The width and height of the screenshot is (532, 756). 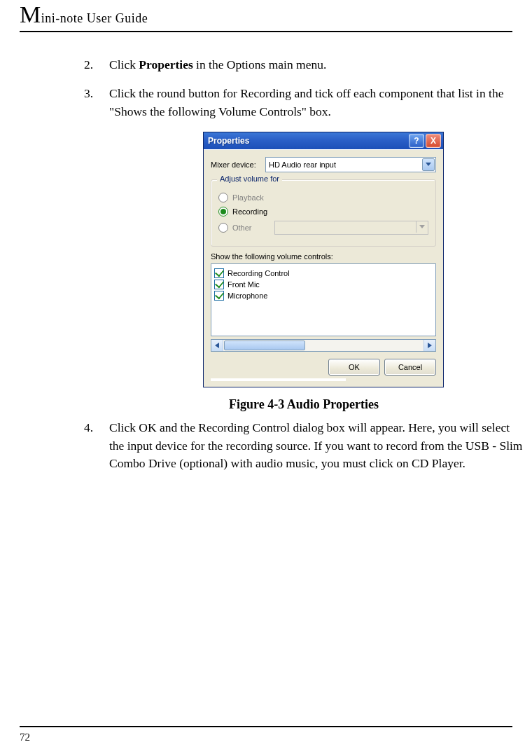 I want to click on step-text: Click the round button for Recording and…, so click(x=316, y=102).